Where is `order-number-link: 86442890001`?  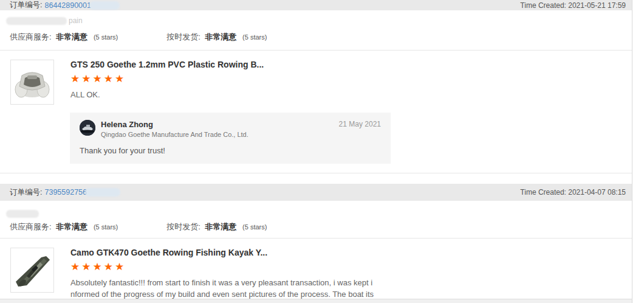 order-number-link: 86442890001 is located at coordinates (67, 5).